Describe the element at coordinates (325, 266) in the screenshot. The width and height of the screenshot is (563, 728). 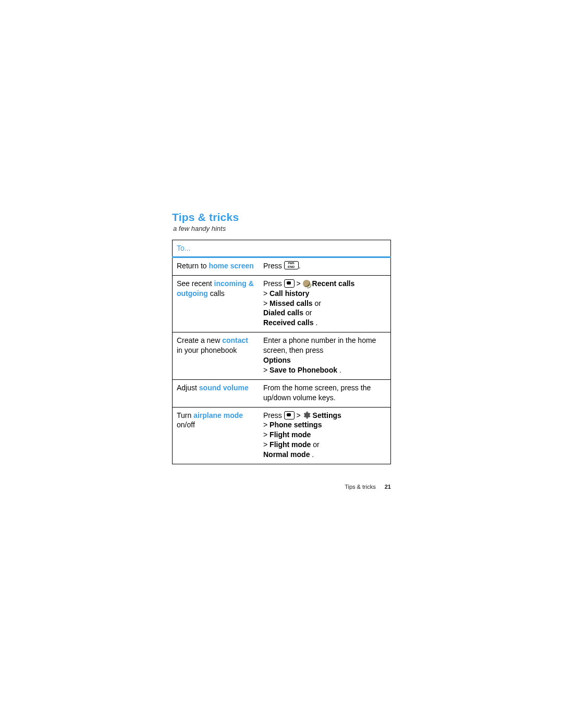
I see `row-action: Press .` at that location.